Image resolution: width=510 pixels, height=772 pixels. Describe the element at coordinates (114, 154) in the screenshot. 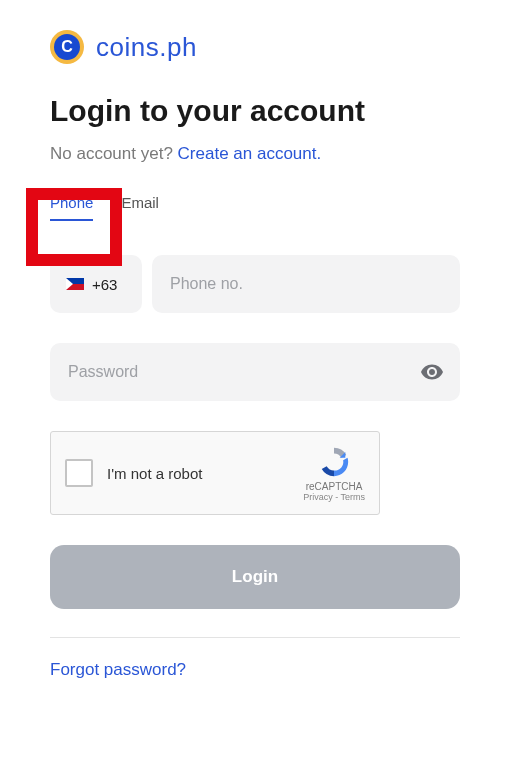

I see `no-account-prefix: No account yet?` at that location.